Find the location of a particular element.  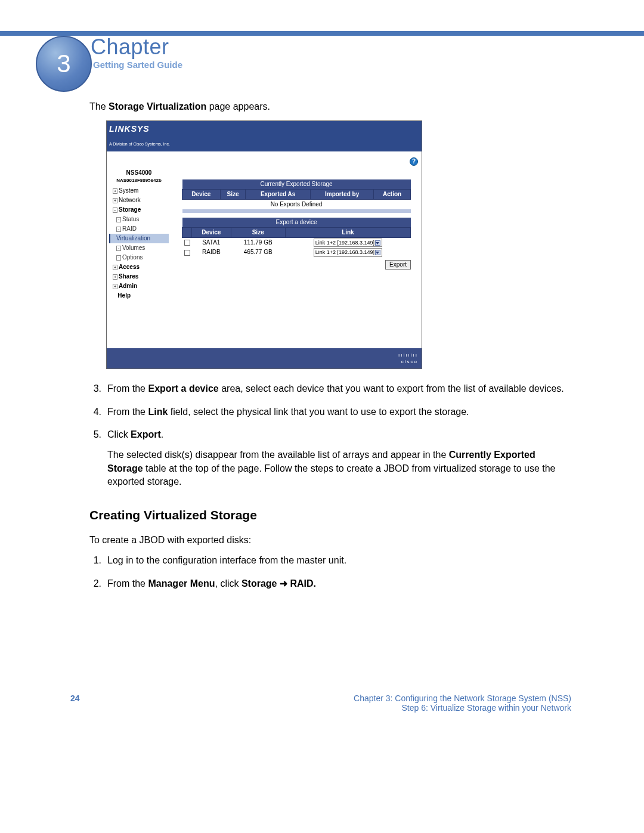

col-exported-as: Exported As is located at coordinates (278, 194).